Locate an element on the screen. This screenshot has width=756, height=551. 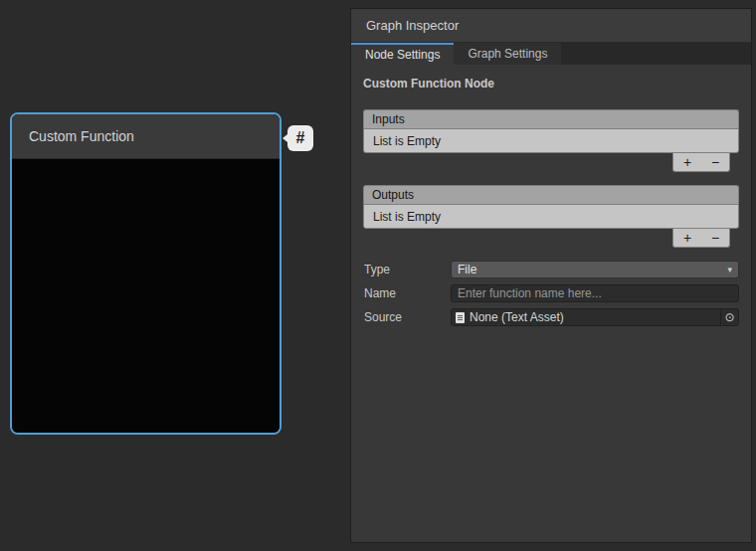
function-name-input is located at coordinates (595, 293).